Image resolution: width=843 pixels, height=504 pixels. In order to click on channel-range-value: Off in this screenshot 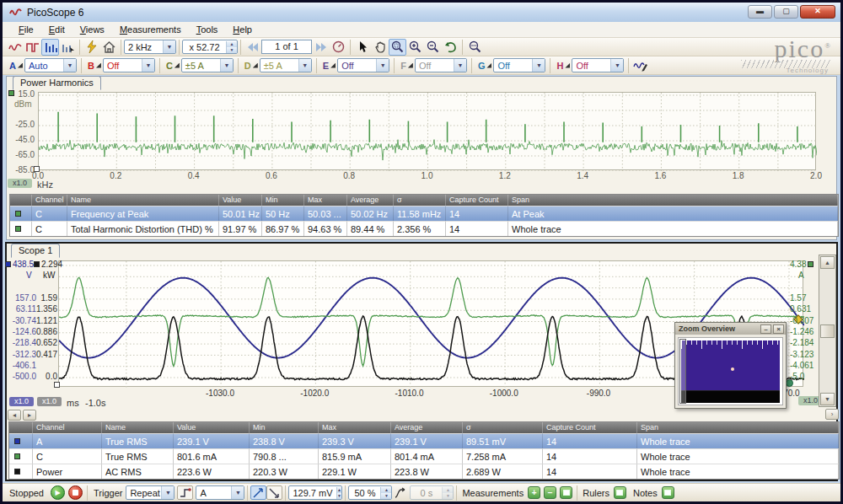, I will do `click(513, 66)`.